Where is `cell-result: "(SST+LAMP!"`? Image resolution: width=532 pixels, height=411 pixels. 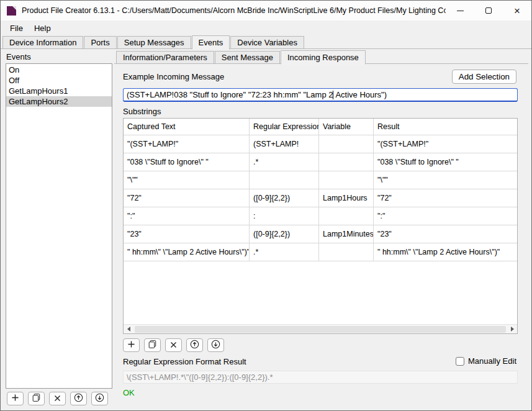
cell-result: "(SST+LAMP!" is located at coordinates (446, 144).